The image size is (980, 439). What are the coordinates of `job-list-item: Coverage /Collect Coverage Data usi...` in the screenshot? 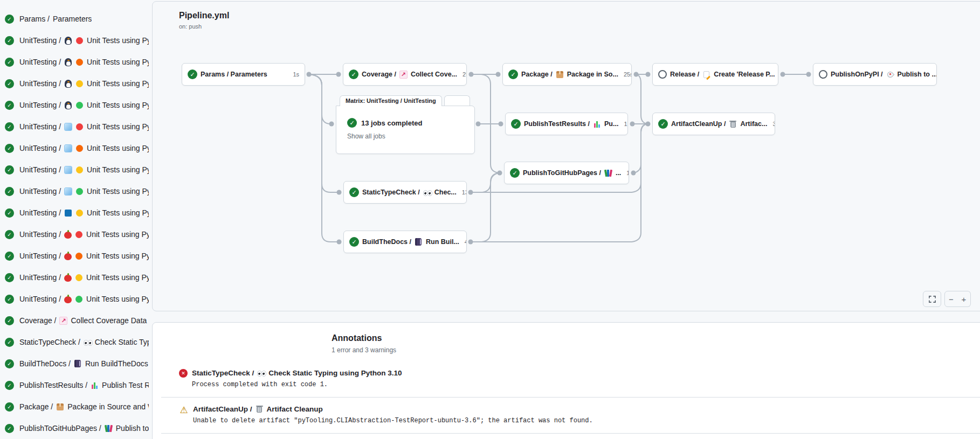 It's located at (74, 320).